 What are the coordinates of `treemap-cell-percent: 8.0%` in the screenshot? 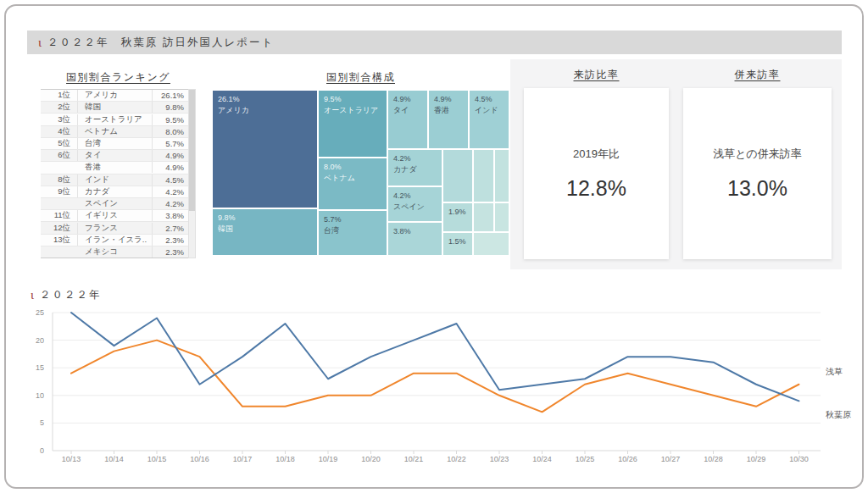 It's located at (355, 168).